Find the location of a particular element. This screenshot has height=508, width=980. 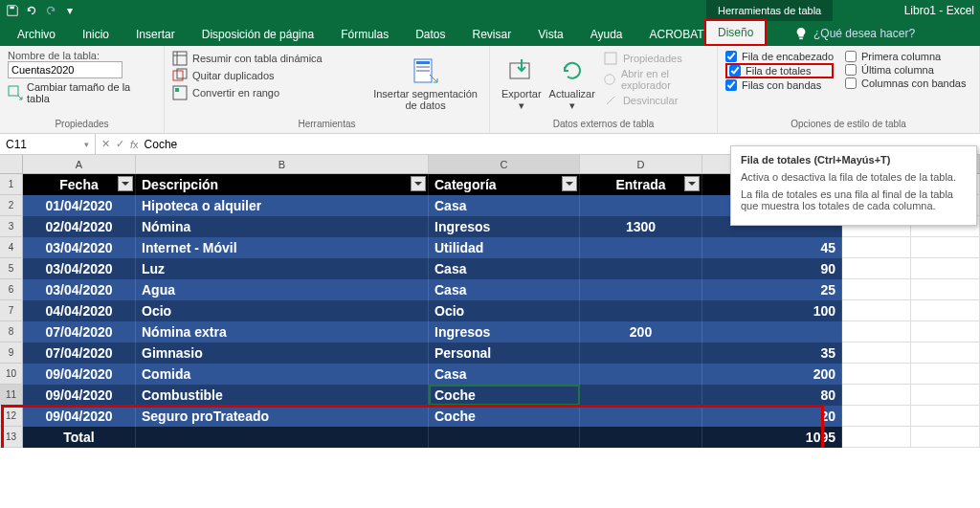

data-cell: 90 is located at coordinates (772, 269).